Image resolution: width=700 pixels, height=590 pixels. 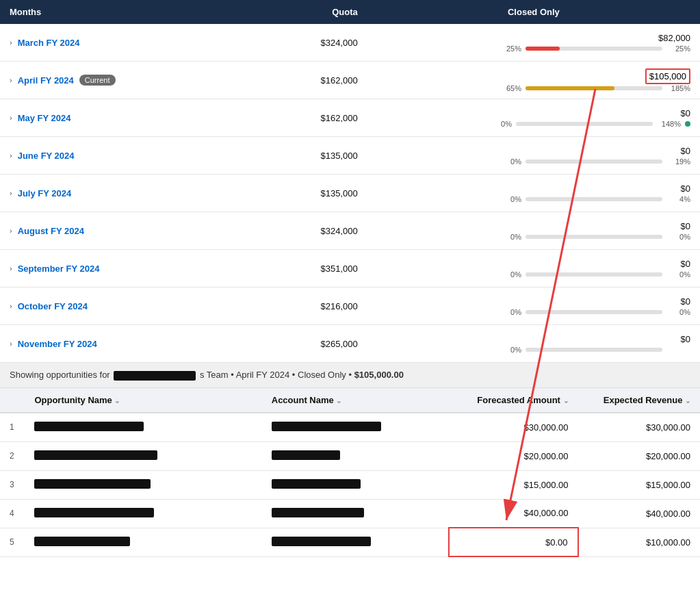 I want to click on forecasted-amount-cell: $15,000.00, so click(x=513, y=485).